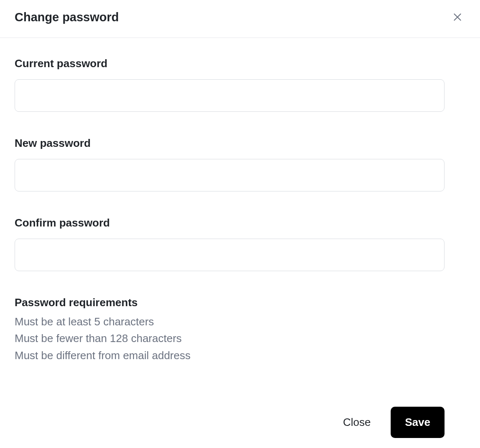 This screenshot has height=448, width=480. Describe the element at coordinates (240, 63) in the screenshot. I see `current-password-label: Current password` at that location.